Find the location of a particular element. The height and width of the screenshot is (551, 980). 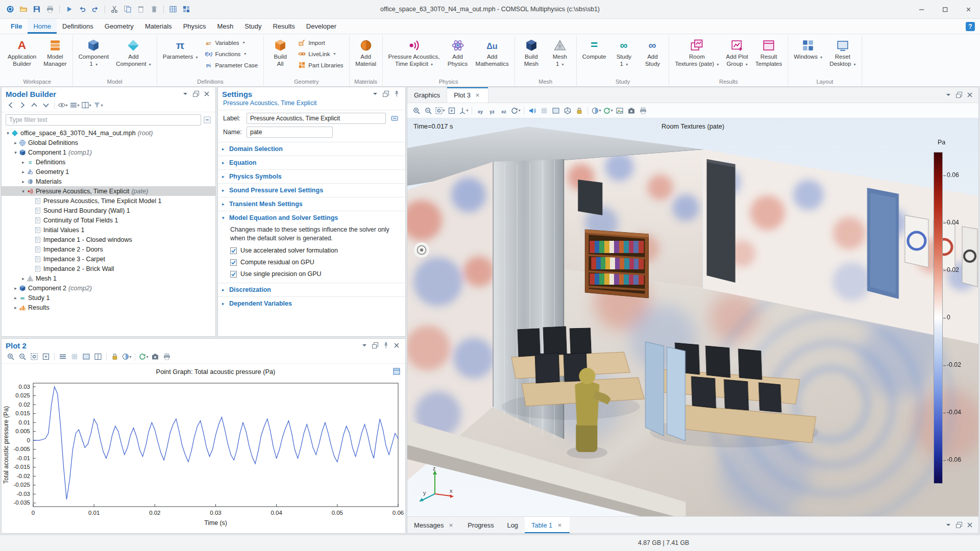

go-xy-icon: xy is located at coordinates (480, 111).